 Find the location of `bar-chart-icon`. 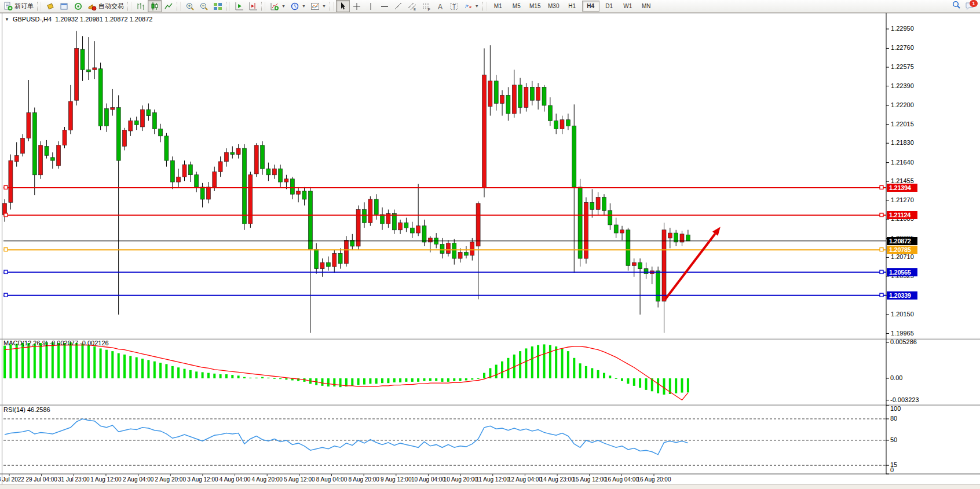

bar-chart-icon is located at coordinates (141, 6).